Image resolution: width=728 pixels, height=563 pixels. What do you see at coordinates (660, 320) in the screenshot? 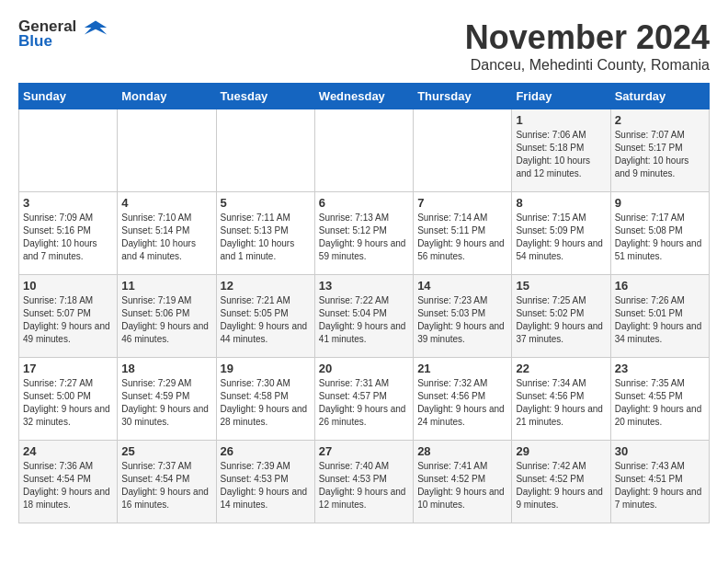
I see `day-info: Sunrise: 7:26 AM Sunset: 5:01 PM Dayligh…` at bounding box center [660, 320].